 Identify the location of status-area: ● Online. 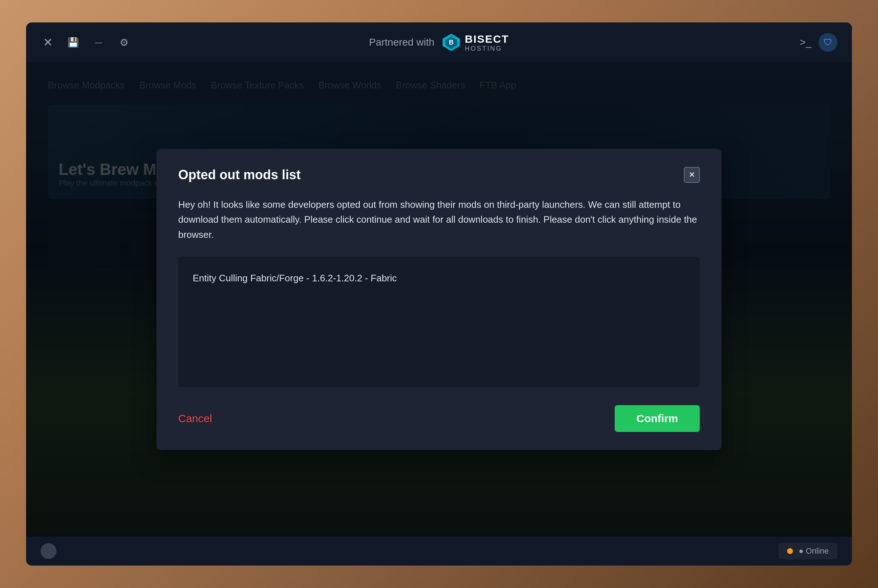
(808, 551).